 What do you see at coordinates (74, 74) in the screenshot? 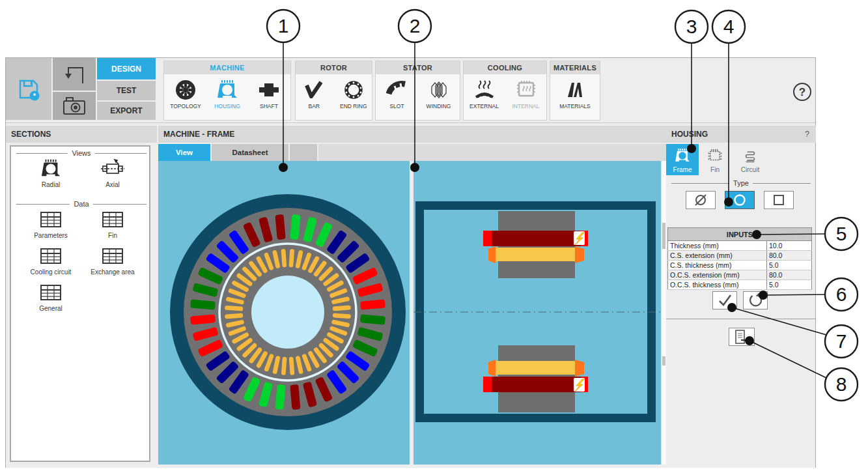
I see `undo-arrow-icon` at bounding box center [74, 74].